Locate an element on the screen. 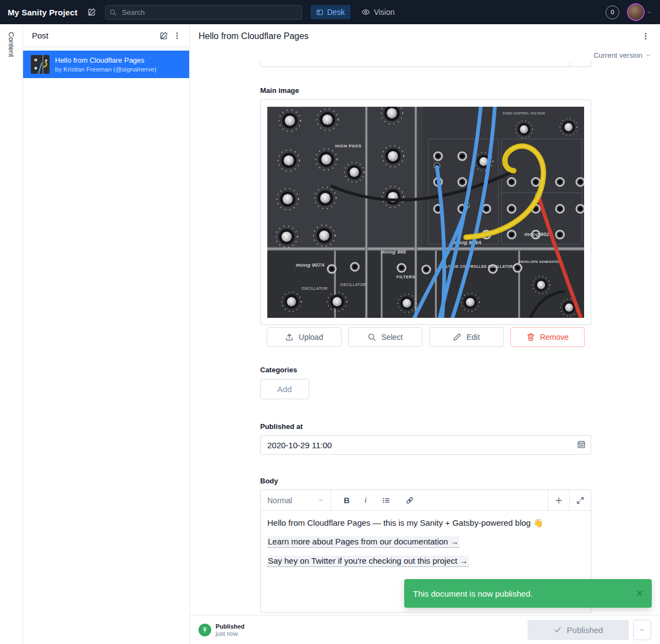 This screenshot has height=644, width=660. rail-content-tab: Content is located at coordinates (11, 338).